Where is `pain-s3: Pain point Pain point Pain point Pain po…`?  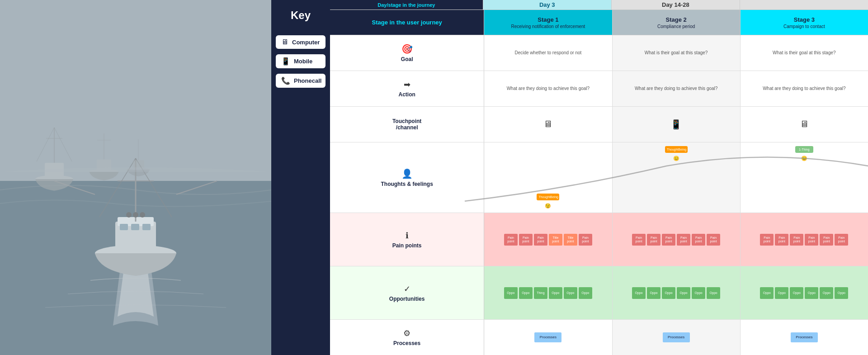 pain-s3: Pain point Pain point Pain point Pain po… is located at coordinates (804, 240).